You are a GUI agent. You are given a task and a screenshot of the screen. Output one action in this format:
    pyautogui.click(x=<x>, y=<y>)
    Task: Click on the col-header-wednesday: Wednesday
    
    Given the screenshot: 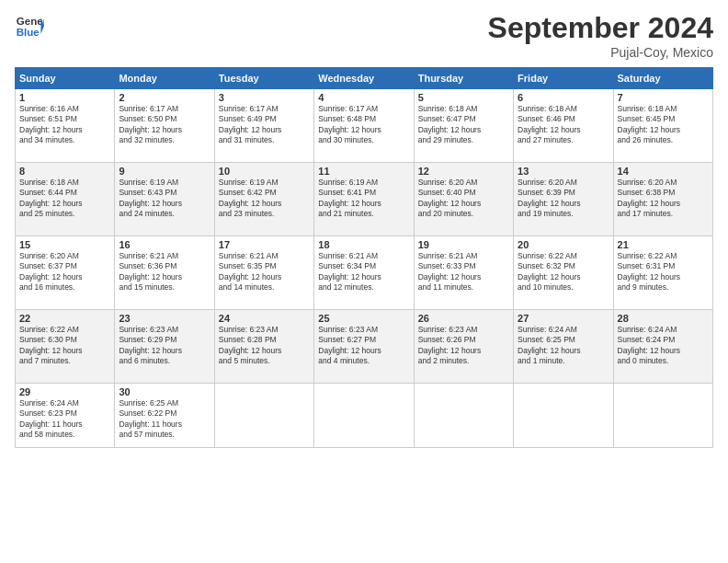 What is the action you would take?
    pyautogui.click(x=364, y=79)
    